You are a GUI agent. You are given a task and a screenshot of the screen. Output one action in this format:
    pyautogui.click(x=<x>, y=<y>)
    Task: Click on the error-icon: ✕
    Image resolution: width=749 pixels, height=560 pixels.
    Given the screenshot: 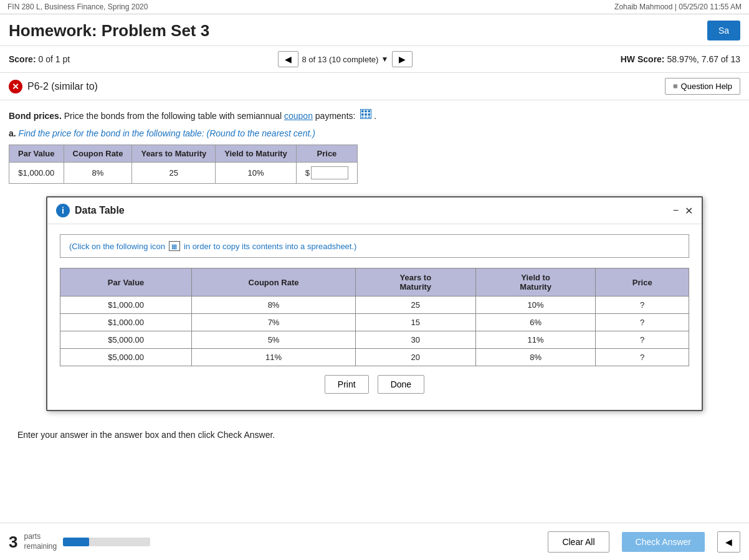 What is the action you would take?
    pyautogui.click(x=16, y=87)
    